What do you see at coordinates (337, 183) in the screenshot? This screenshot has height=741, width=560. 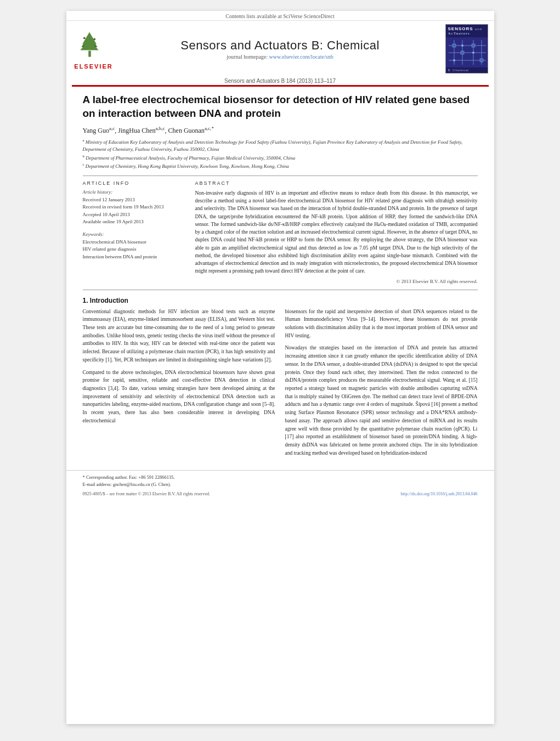 I see `abstract-heading: ABSTRACT` at bounding box center [337, 183].